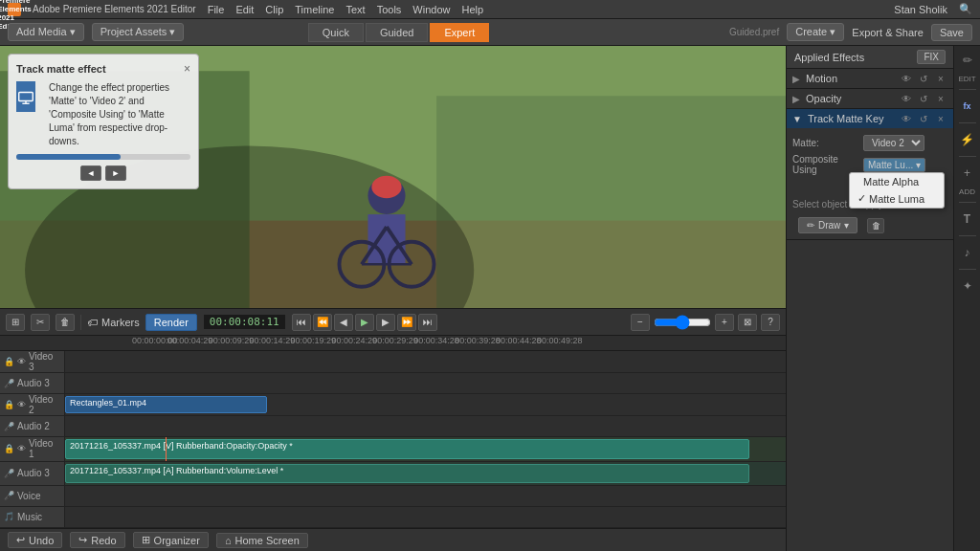  I want to click on transport-end: ⏭, so click(428, 322).